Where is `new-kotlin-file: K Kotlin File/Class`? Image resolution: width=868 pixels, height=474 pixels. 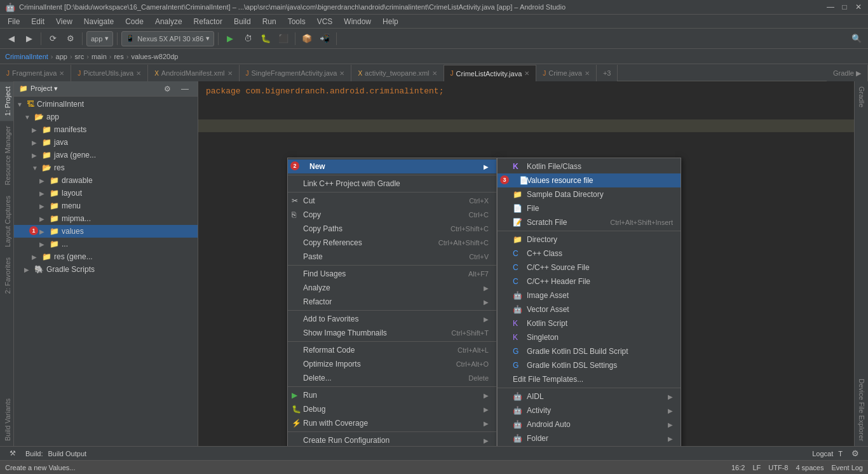
new-kotlin-file: K Kotlin File/Class is located at coordinates (589, 166).